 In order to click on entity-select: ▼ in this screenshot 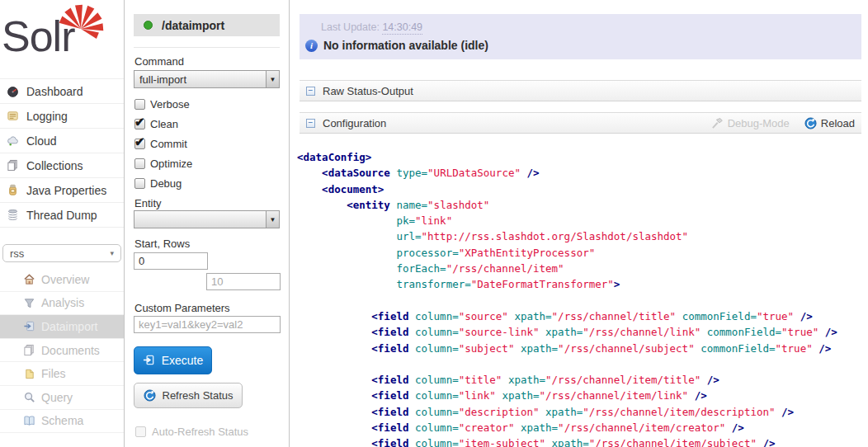, I will do `click(206, 219)`.